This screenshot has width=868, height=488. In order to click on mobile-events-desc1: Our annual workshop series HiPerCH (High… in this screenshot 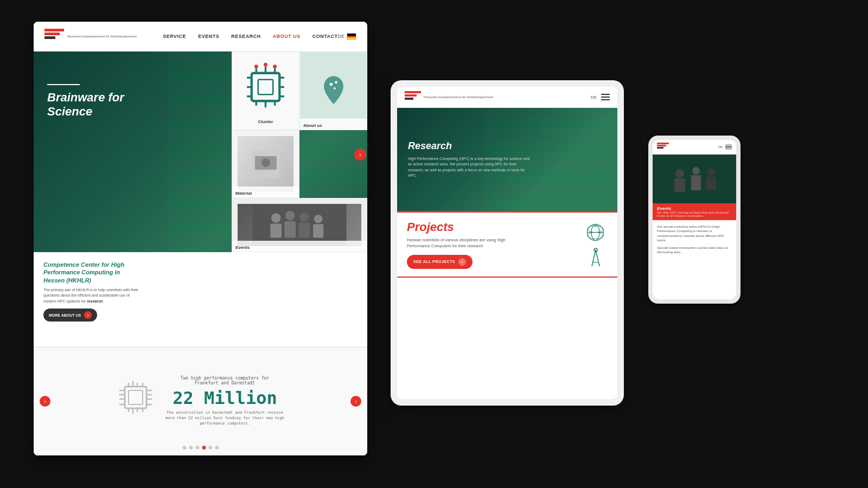, I will do `click(694, 234)`.